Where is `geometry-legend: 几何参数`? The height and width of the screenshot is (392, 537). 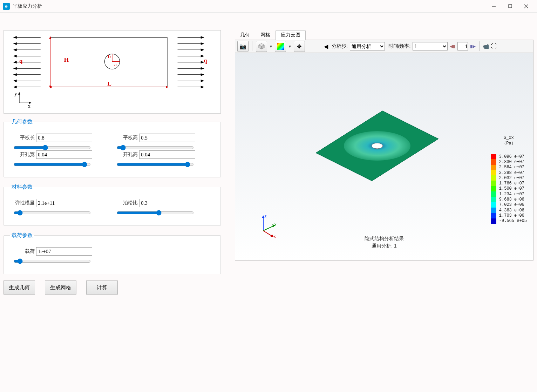 geometry-legend: 几何参数 is located at coordinates (22, 122).